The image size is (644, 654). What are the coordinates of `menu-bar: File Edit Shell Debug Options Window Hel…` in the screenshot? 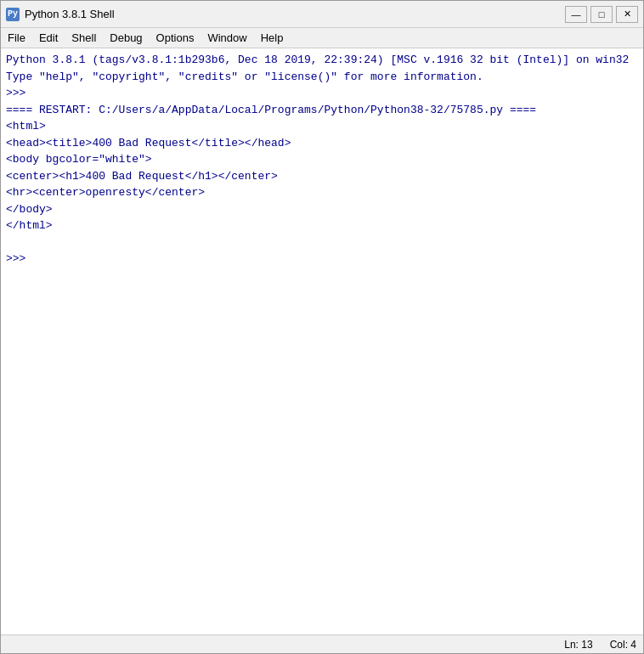 It's located at (322, 38).